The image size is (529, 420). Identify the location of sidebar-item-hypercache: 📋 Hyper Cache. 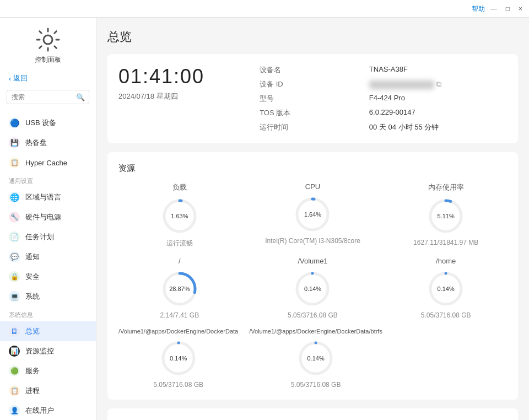
(48, 163).